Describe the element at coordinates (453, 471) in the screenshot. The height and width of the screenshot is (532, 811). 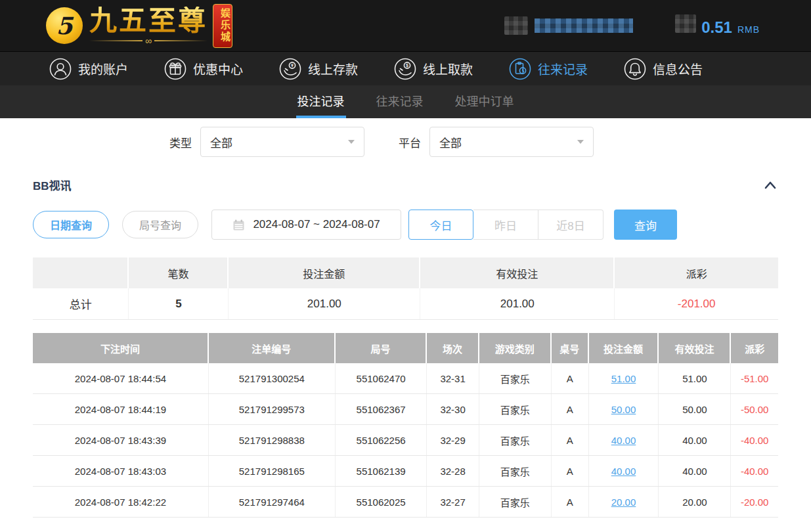
I see `table-cell: 32-28` at that location.